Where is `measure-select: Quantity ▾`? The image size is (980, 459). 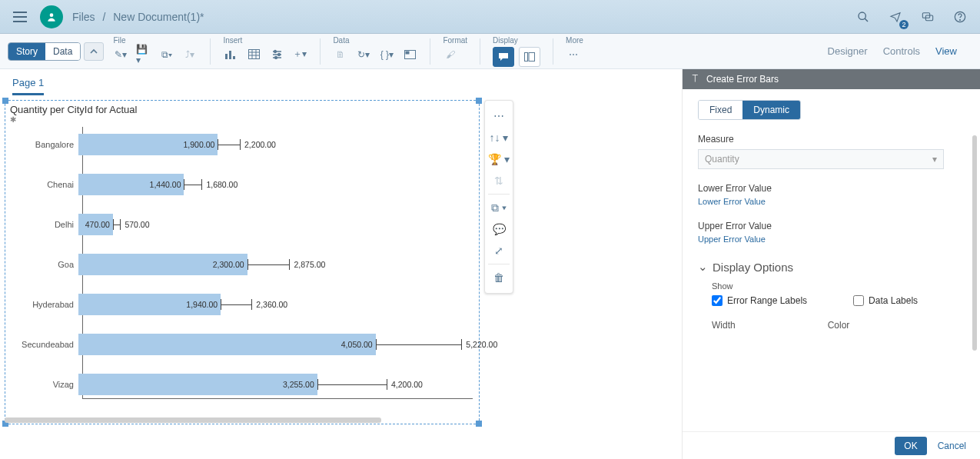
measure-select: Quantity ▾ is located at coordinates (821, 159).